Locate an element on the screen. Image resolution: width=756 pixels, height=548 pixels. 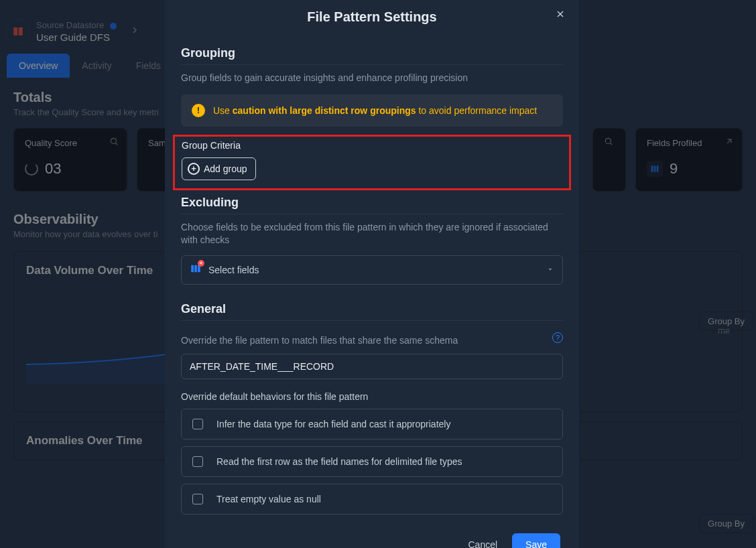
datastore-icon is located at coordinates (18, 31).